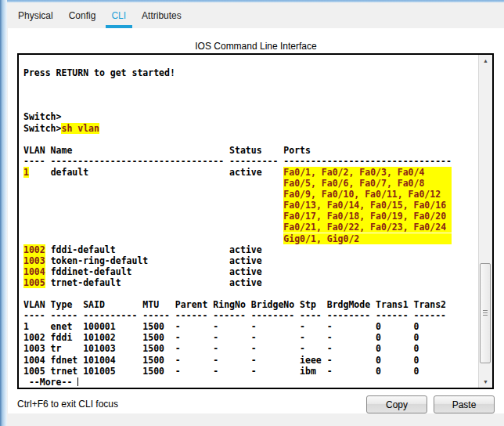 Image resolution: width=504 pixels, height=426 pixels. I want to click on page-title: IOS Command Line Interface, so click(256, 46).